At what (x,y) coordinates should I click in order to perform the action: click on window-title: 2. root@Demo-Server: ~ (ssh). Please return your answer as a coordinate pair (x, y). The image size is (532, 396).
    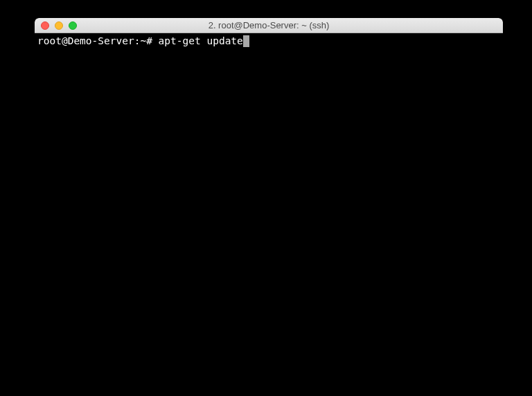
    Looking at the image, I should click on (269, 25).